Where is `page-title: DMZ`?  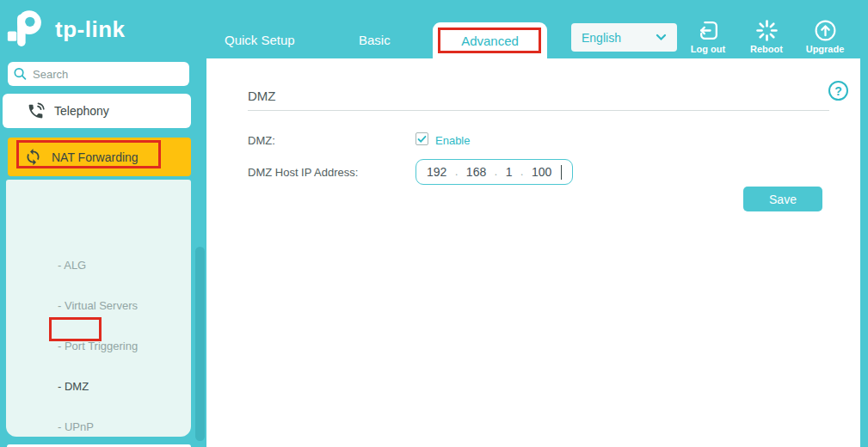 page-title: DMZ is located at coordinates (262, 96).